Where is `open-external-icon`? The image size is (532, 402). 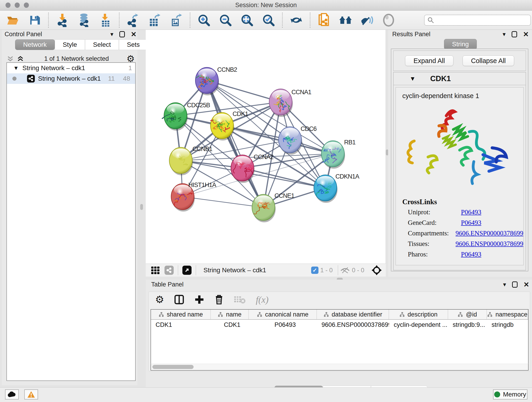 open-external-icon is located at coordinates (187, 270).